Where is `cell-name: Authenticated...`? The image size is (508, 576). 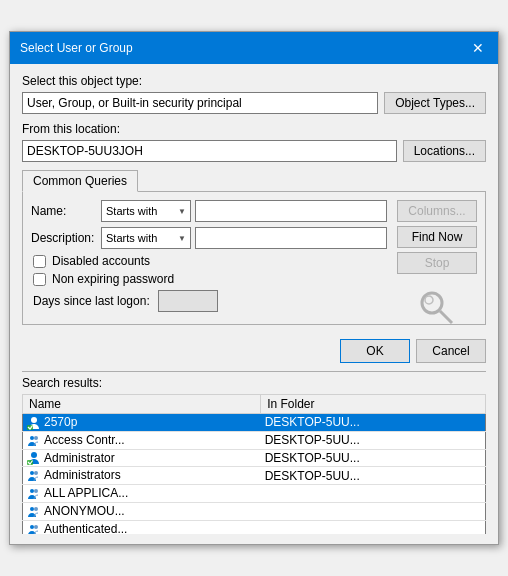
cell-name: Authenticated... is located at coordinates (142, 527).